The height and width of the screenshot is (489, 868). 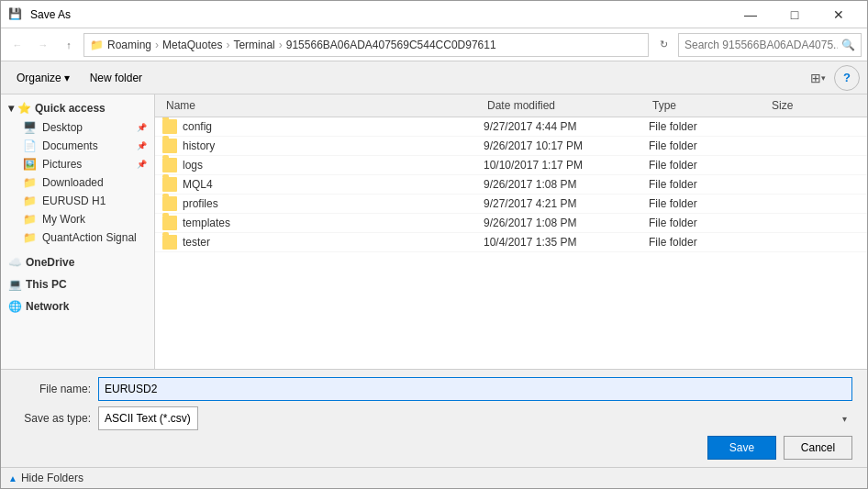 I want to click on table-row: history 9/26/2017 10:17 PM File folder, so click(x=511, y=147).